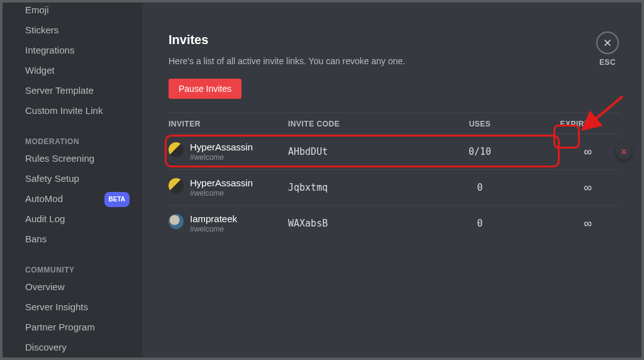 This screenshot has height=360, width=644. What do you see at coordinates (68, 91) in the screenshot?
I see `sidebar-item-server-template: Server Template` at bounding box center [68, 91].